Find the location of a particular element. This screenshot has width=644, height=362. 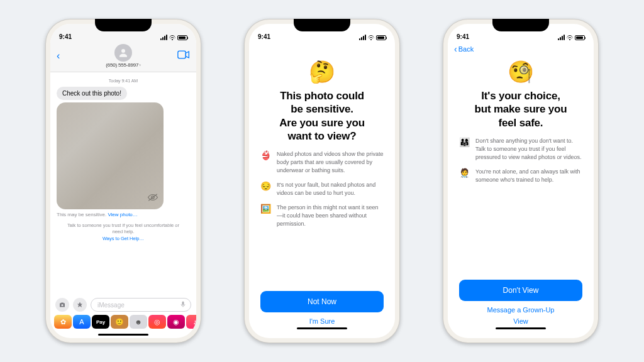

sheet-title: It's your choice, but make sure you feel… is located at coordinates (521, 109).